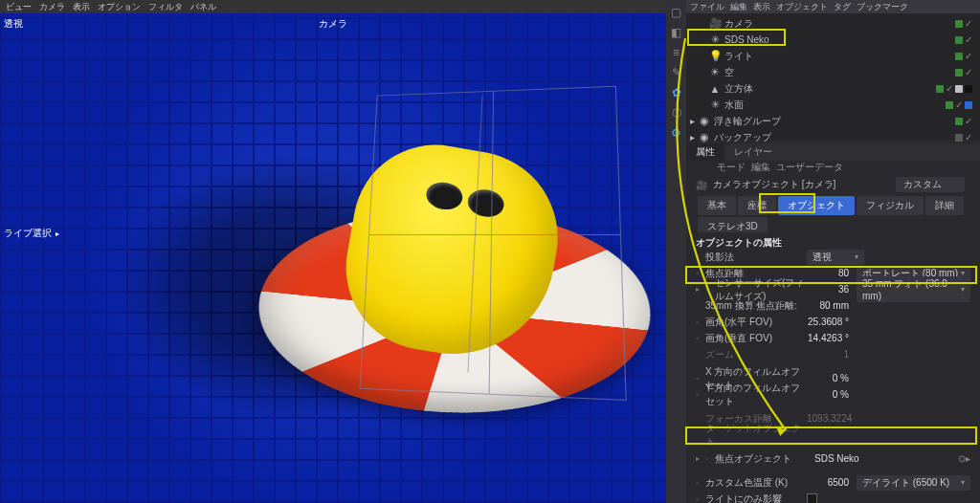 Image resolution: width=980 pixels, height=503 pixels. I want to click on outliner-item-ring-group: ▸◉浮き輪グループ✓, so click(833, 120).